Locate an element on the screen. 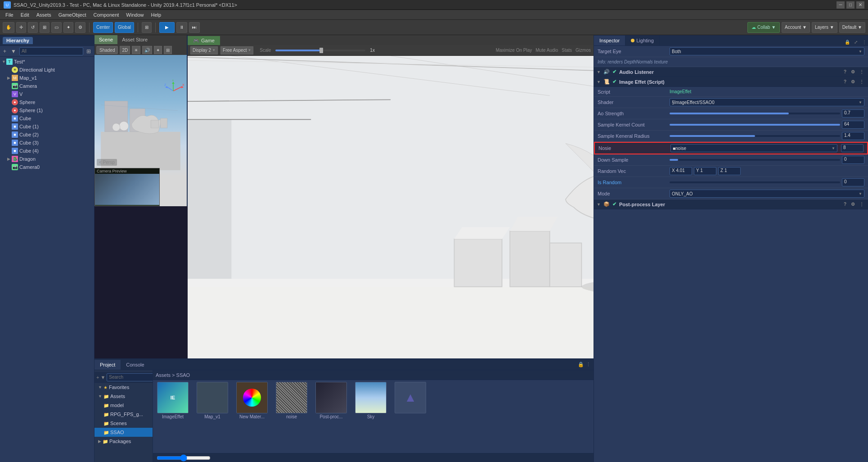 The width and height of the screenshot is (868, 462). maximize-button: □ is located at coordinates (850, 5).